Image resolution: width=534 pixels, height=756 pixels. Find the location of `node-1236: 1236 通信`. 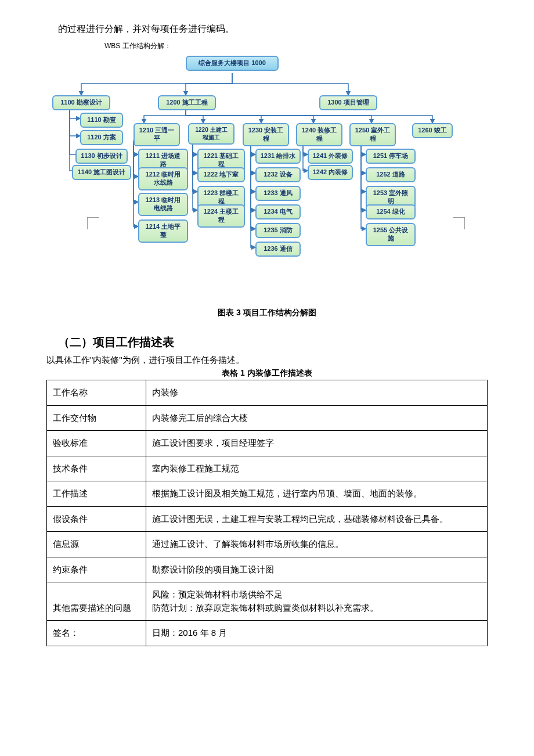

node-1236: 1236 通信 is located at coordinates (278, 249).